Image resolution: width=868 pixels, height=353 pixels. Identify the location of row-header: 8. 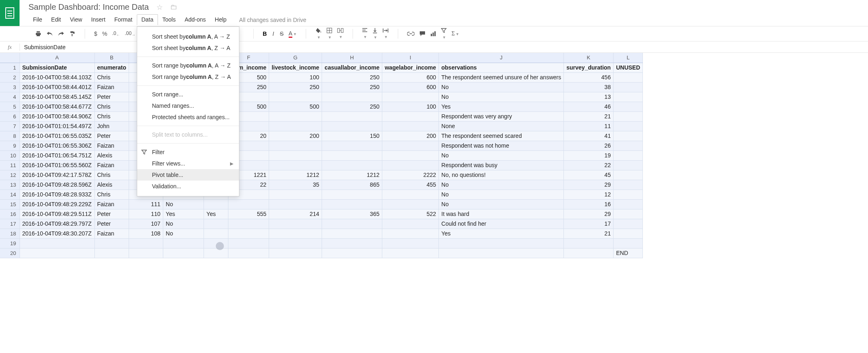
(10, 136).